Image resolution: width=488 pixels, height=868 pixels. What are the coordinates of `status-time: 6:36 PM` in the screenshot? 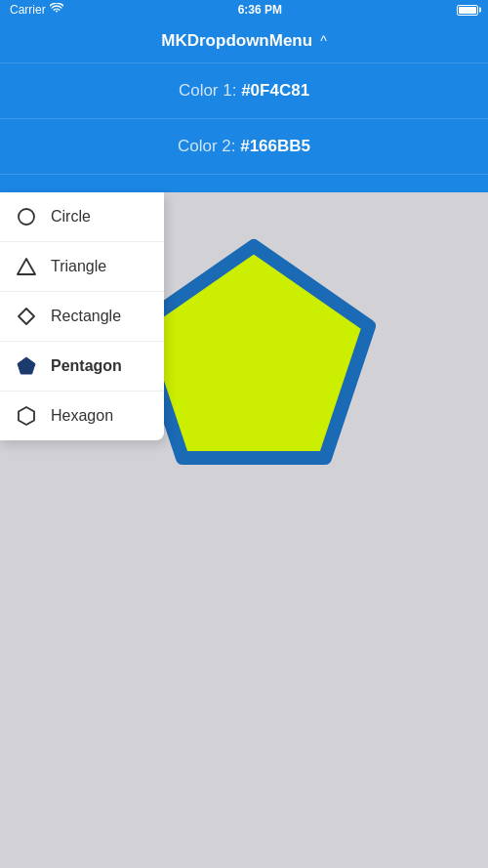 It's located at (260, 10).